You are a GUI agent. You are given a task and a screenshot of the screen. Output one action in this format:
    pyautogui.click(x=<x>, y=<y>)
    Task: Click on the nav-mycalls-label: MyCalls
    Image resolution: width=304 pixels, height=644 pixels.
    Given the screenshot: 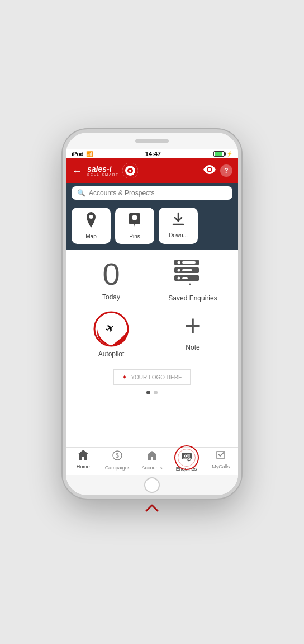 What is the action you would take?
    pyautogui.click(x=221, y=467)
    